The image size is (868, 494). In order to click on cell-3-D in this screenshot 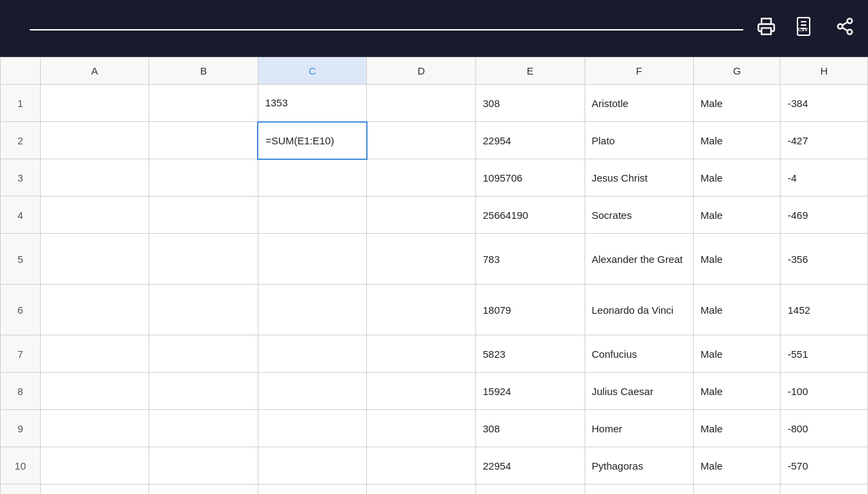, I will do `click(422, 178)`.